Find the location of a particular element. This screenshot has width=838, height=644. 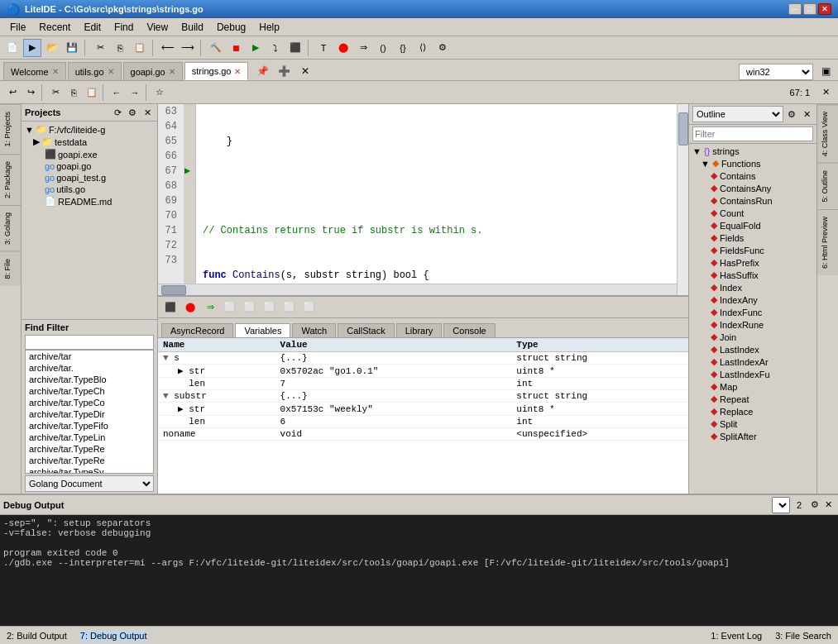

tab-utils-close: ✕ is located at coordinates (111, 71).